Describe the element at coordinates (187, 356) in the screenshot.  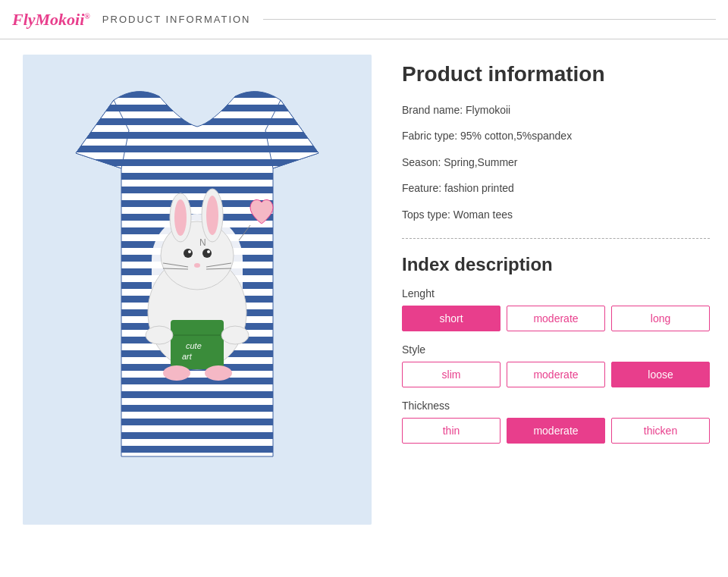
I see `svg-text: art` at that location.